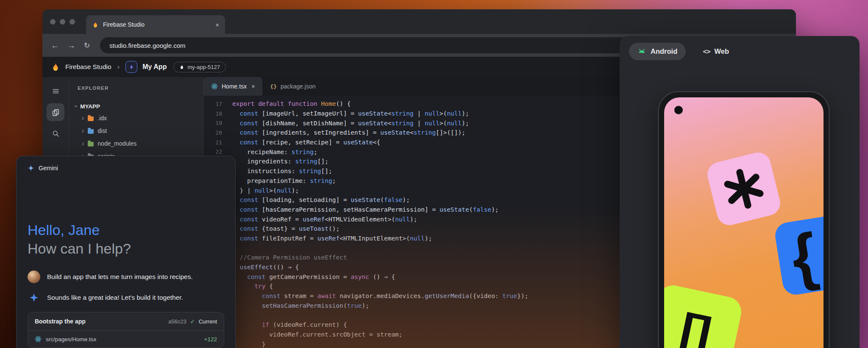 The width and height of the screenshot is (868, 348). I want to click on code-text: const [imageUrl, setImageUrl] = useState…, so click(351, 113).